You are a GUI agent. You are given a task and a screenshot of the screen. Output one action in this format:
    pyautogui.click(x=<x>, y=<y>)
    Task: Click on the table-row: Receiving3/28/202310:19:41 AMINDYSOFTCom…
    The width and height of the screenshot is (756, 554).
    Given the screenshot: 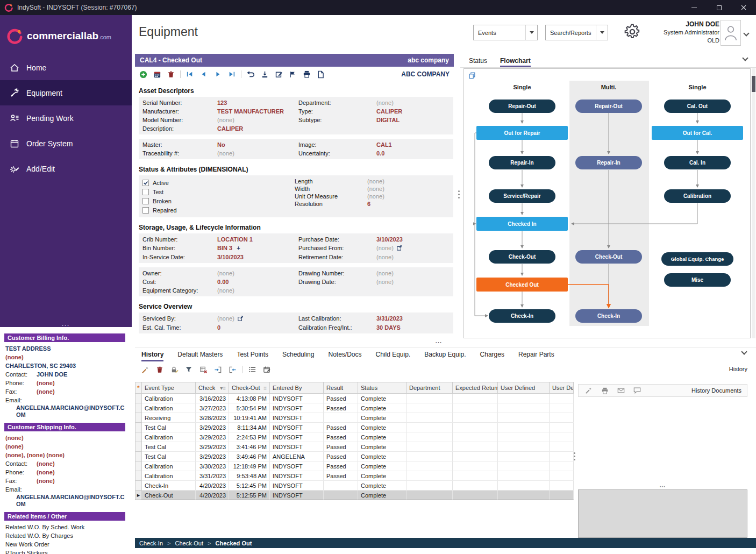 What is the action you would take?
    pyautogui.click(x=355, y=418)
    